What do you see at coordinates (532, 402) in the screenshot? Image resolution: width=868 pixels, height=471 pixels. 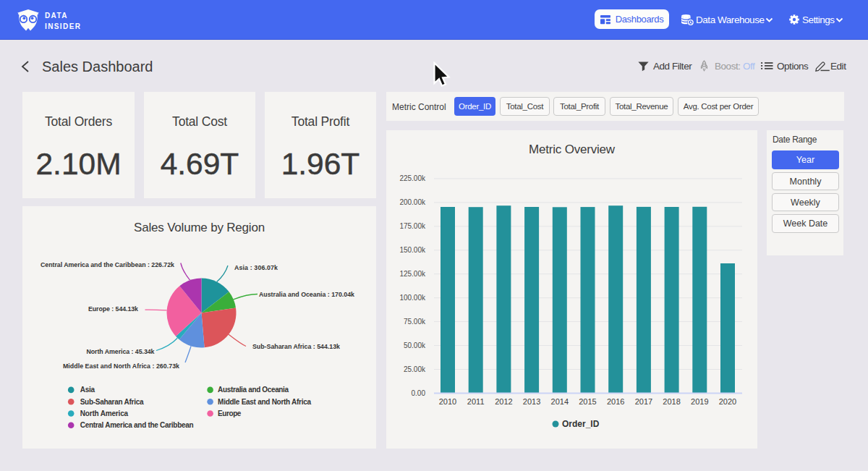 I see `svg-text: 2013` at bounding box center [532, 402].